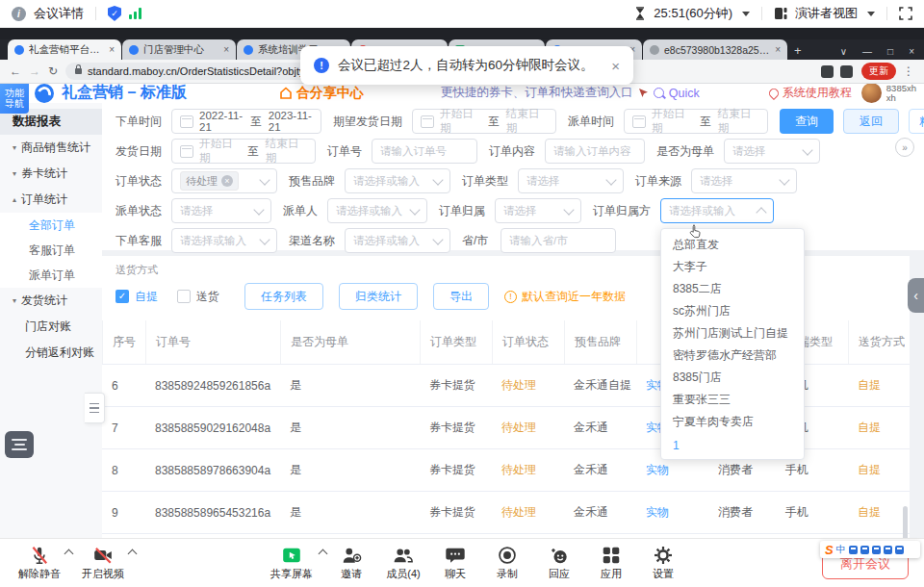  I want to click on meeting-timer: 25:51(60分钟), so click(693, 13).